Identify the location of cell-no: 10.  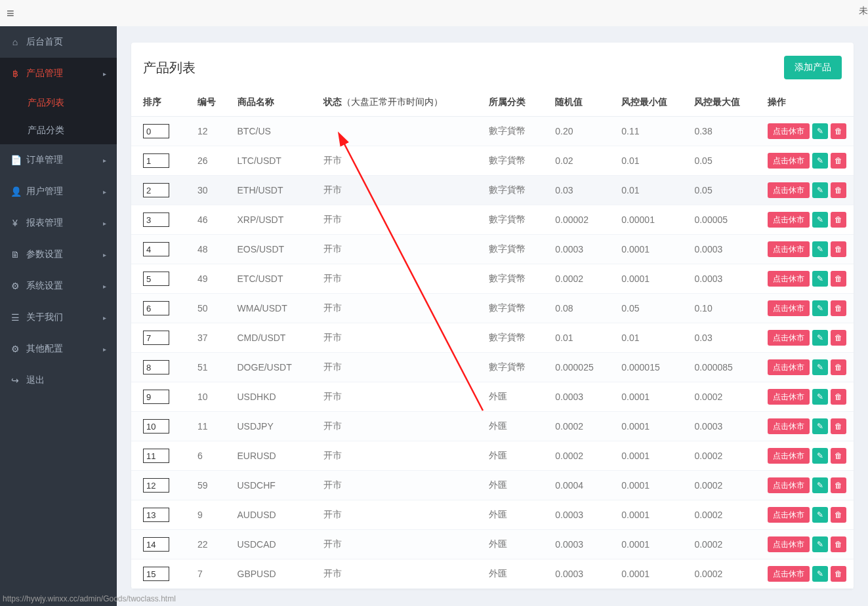
(211, 397).